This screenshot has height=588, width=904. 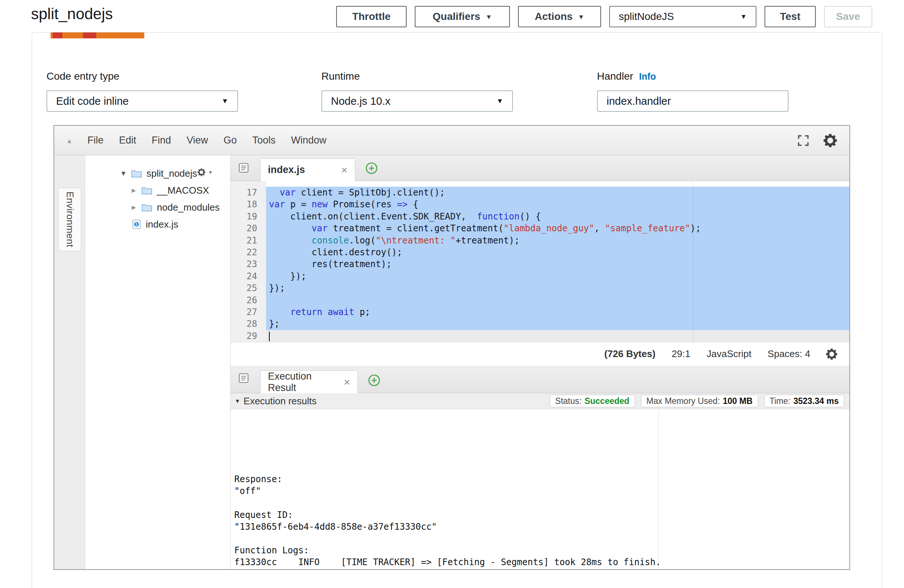 I want to click on menu-item: Edit, so click(x=128, y=141).